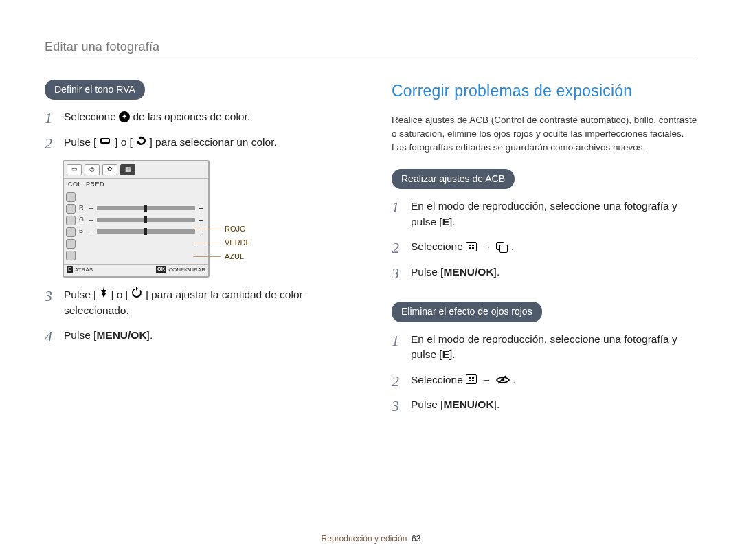 This screenshot has height=560, width=742. I want to click on callout-blue-label: AZUL, so click(234, 257).